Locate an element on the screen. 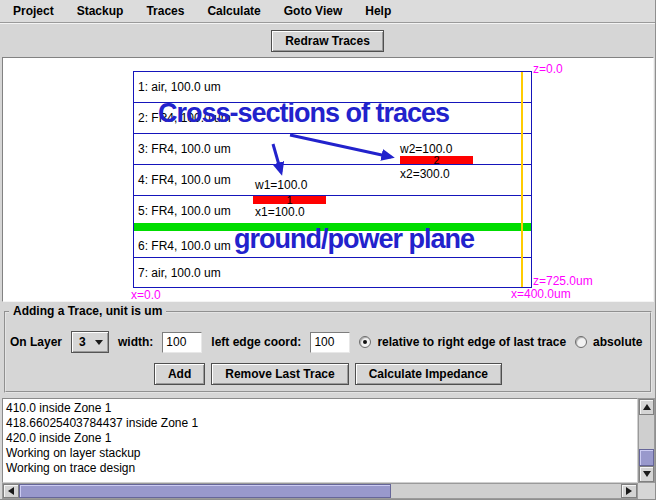 Image resolution: width=656 pixels, height=500 pixels. scroll-up-button is located at coordinates (646, 407).